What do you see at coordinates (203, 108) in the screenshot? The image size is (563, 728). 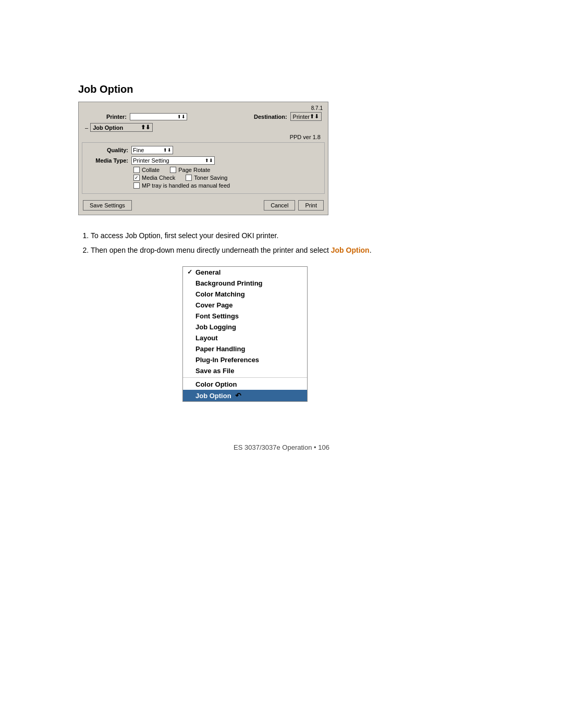 I see `dialog-version: 8.7.1` at bounding box center [203, 108].